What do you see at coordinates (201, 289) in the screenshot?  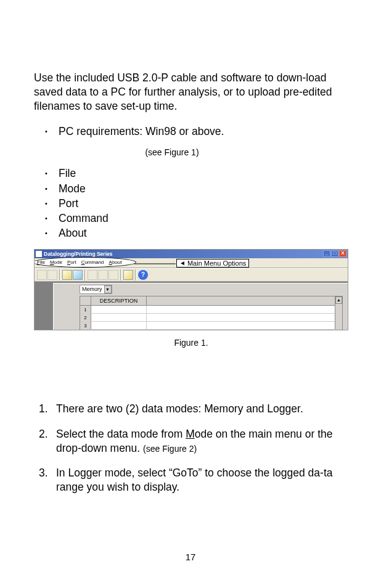 I see `dropdown-row: Memory ▼` at bounding box center [201, 289].